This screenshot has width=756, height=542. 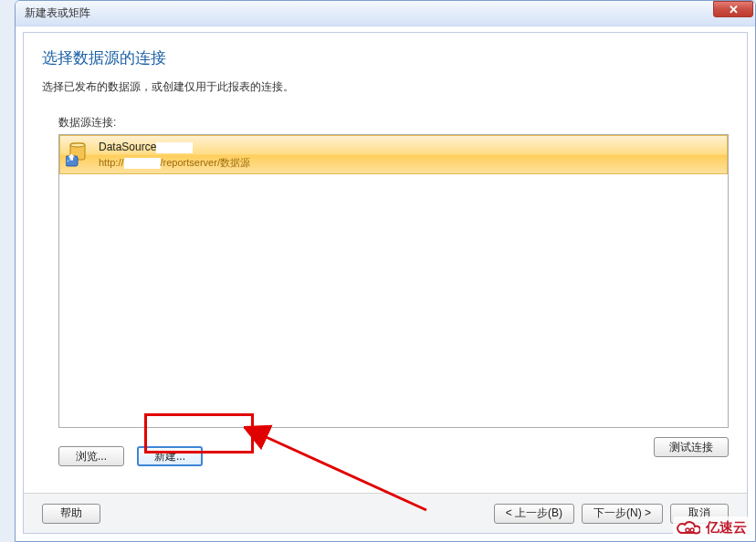 What do you see at coordinates (131, 456) in the screenshot?
I see `left-buttons: 浏览... 新建...` at bounding box center [131, 456].